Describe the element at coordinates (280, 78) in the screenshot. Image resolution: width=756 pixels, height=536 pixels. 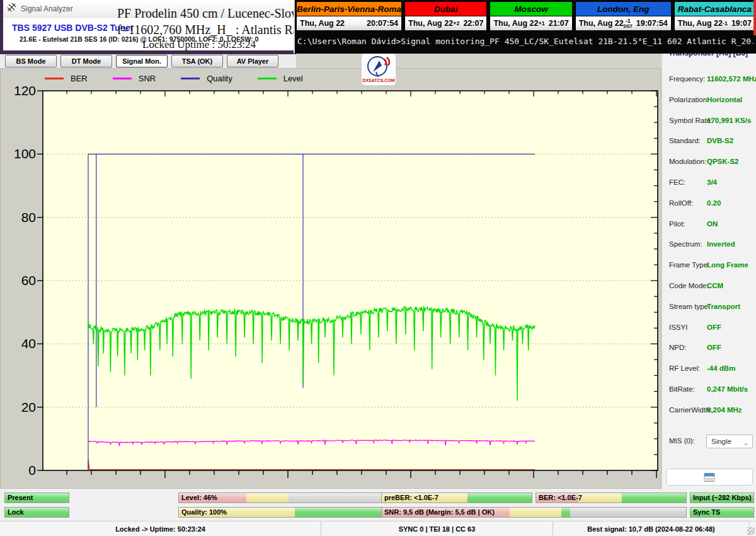
I see `legend-item: Level` at that location.